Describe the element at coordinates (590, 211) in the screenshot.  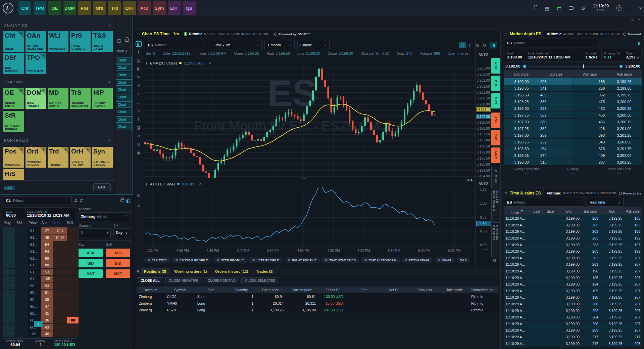
I see `ts-col-bid-size: Bid size` at that location.